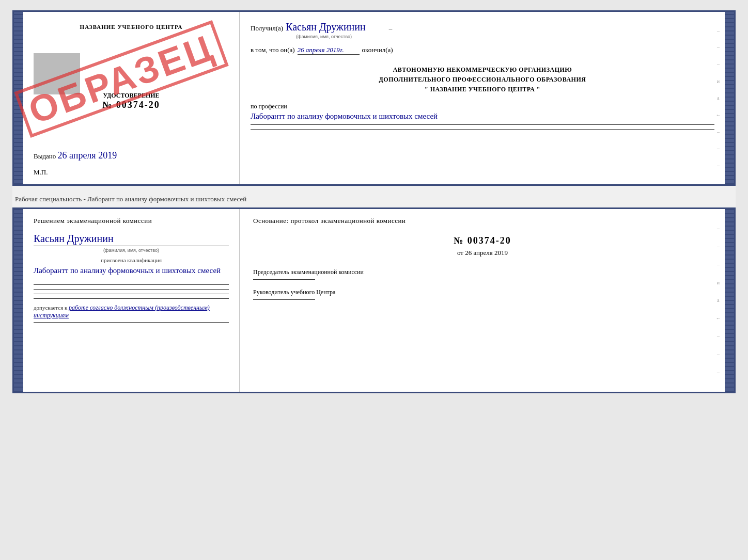 The width and height of the screenshot is (748, 560). Describe the element at coordinates (482, 294) in the screenshot. I see `director-block: Руководитель учебного Центра` at that location.